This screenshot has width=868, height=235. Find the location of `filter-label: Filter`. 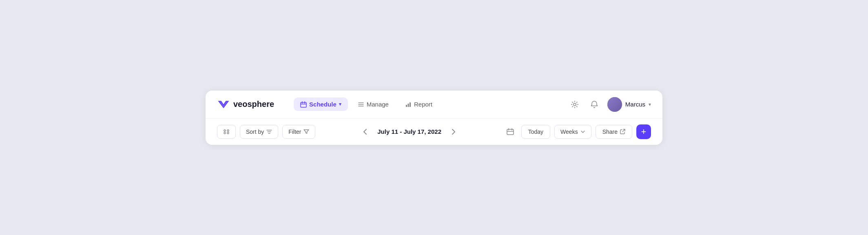

filter-label: Filter is located at coordinates (294, 132).